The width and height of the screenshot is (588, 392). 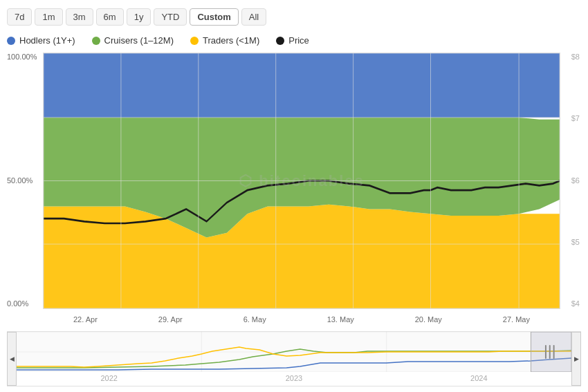 I want to click on legend-label: Traders (<1M), so click(x=231, y=40).